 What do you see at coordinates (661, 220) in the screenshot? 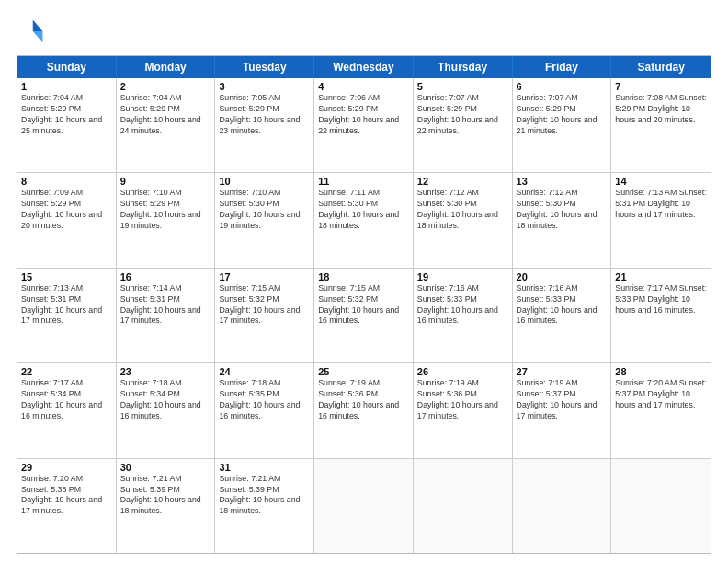
I see `calendar-cell: 14Sunrise: 7:13 AM Sunset: 5:31 PM Dayli…` at bounding box center [661, 220].